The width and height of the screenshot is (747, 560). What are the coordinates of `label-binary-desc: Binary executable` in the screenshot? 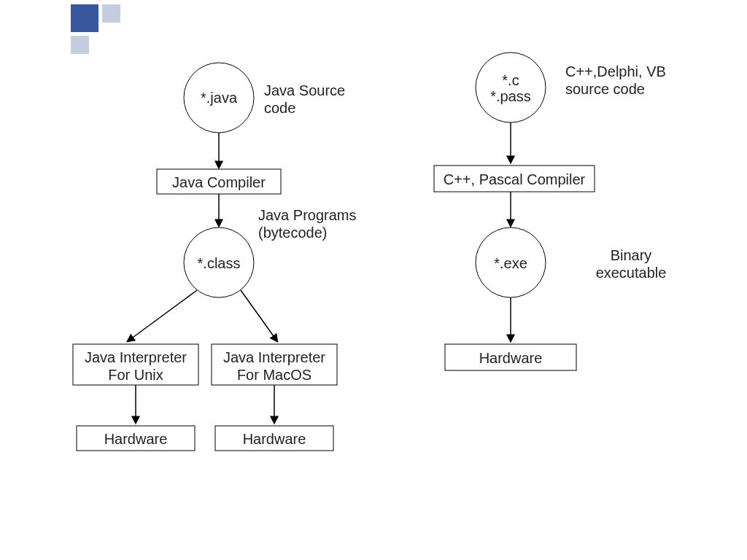 It's located at (631, 264).